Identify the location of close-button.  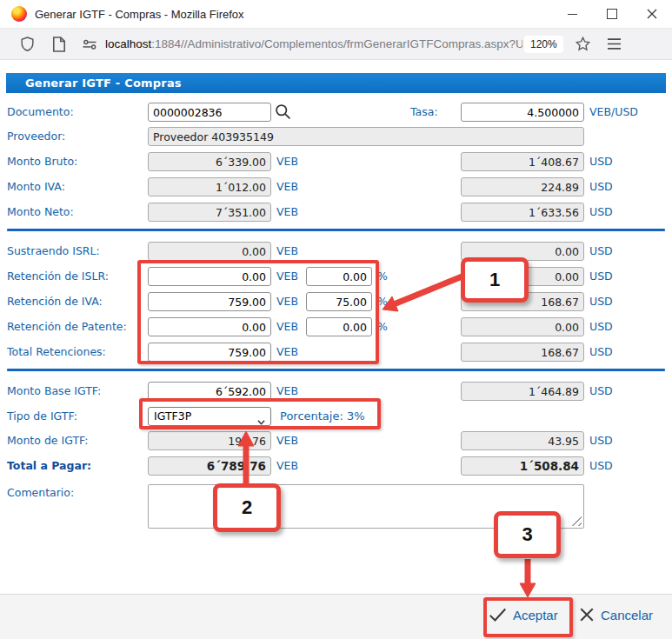
(652, 14).